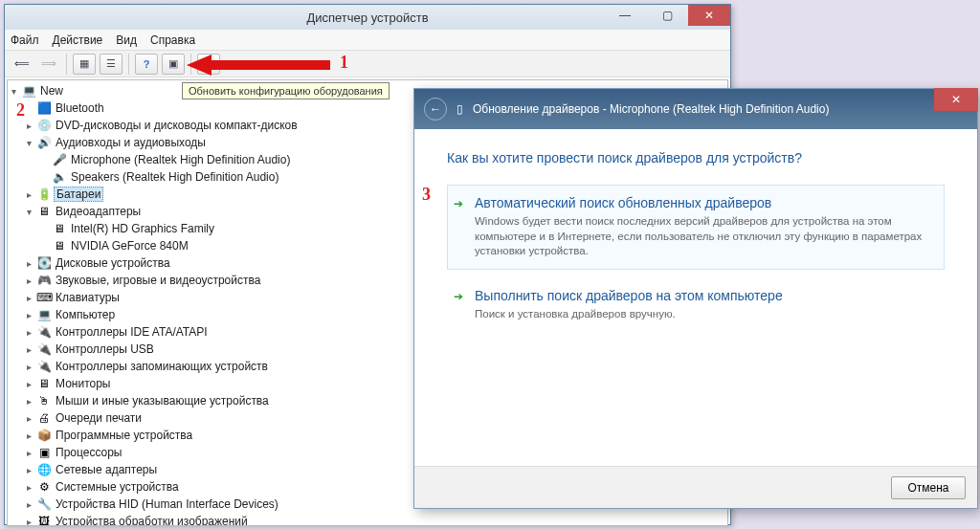 This screenshot has width=980, height=529. Describe the element at coordinates (21, 111) in the screenshot. I see `annotation-2: 2` at that location.